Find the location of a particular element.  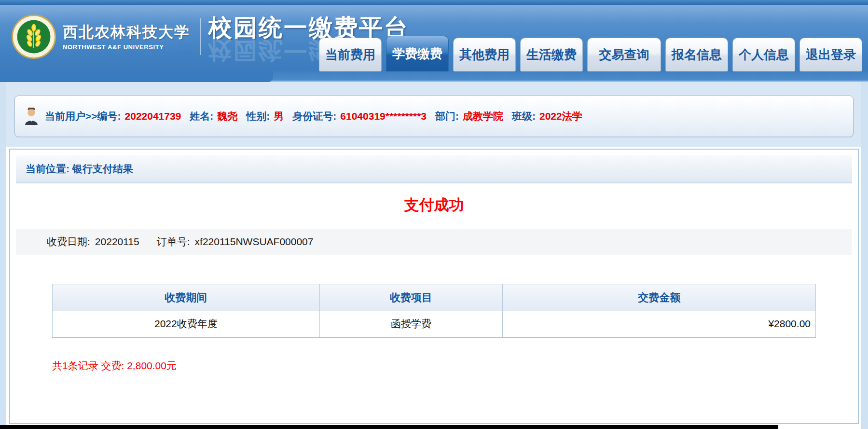

header-row: 收费期间 收费项目 交费金额 is located at coordinates (434, 298).